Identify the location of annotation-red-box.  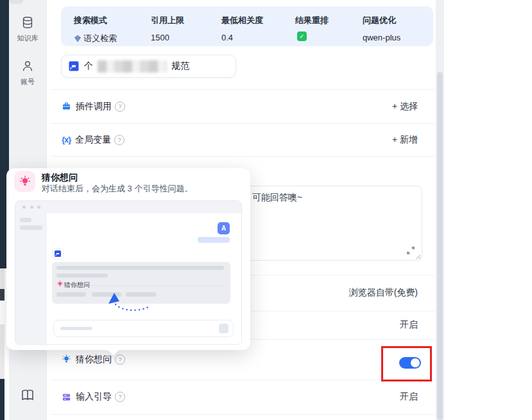
(407, 363).